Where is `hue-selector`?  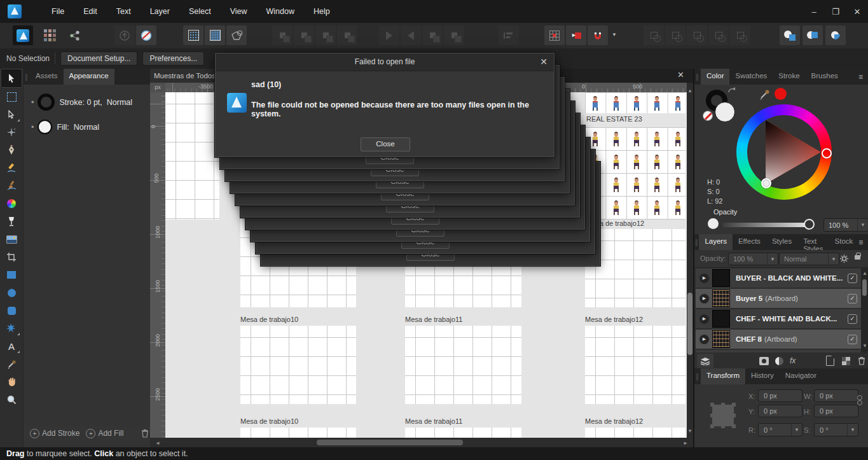
hue-selector is located at coordinates (827, 153).